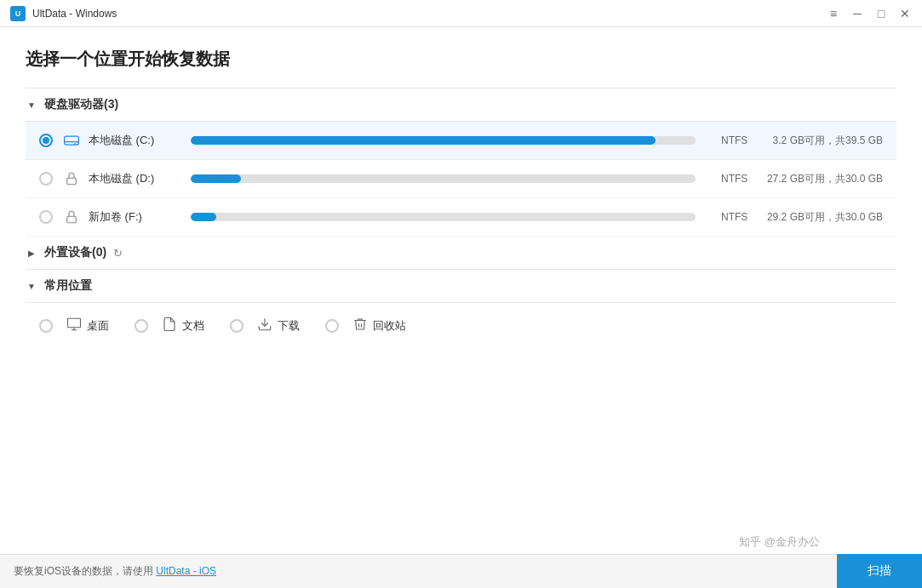 This screenshot has width=922, height=588. I want to click on radio-recycle, so click(332, 326).